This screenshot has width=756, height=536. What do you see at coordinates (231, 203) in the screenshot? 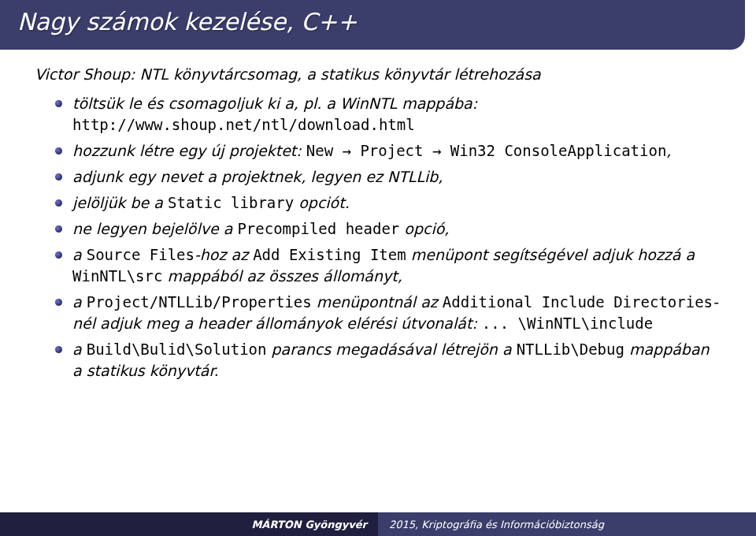
I see `code-text: Static library` at bounding box center [231, 203].